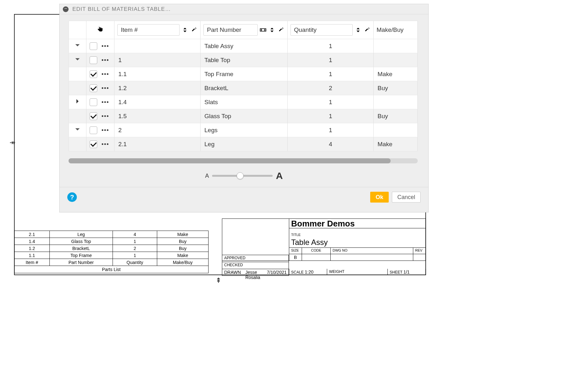 This screenshot has height=379, width=588. Describe the element at coordinates (194, 30) in the screenshot. I see `configure-item-icon` at that location.